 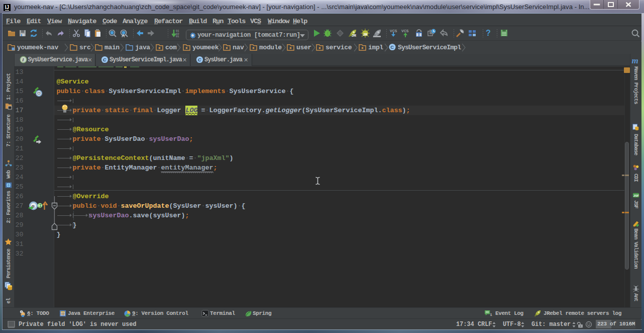 I want to click on svg-text: A, so click(x=124, y=35).